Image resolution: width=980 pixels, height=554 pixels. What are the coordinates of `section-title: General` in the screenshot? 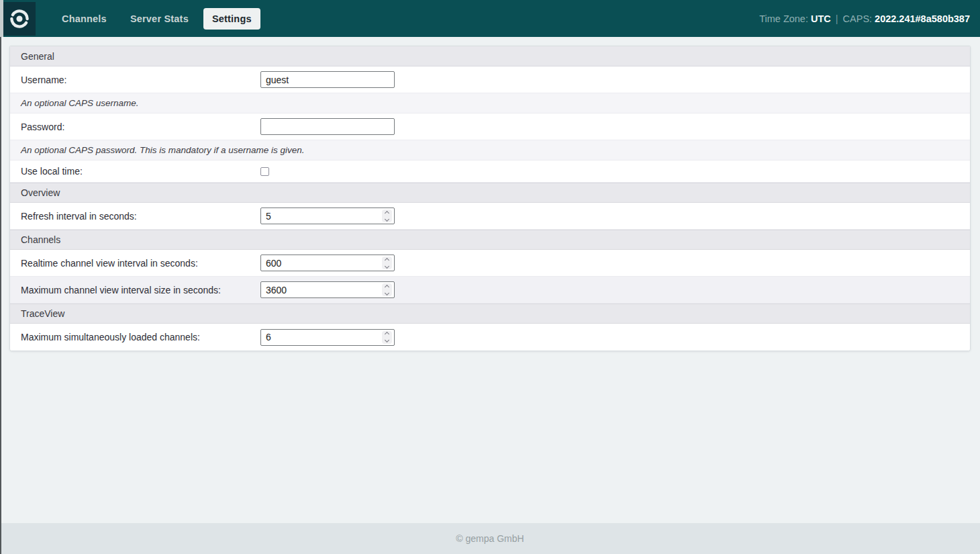 It's located at (38, 56).